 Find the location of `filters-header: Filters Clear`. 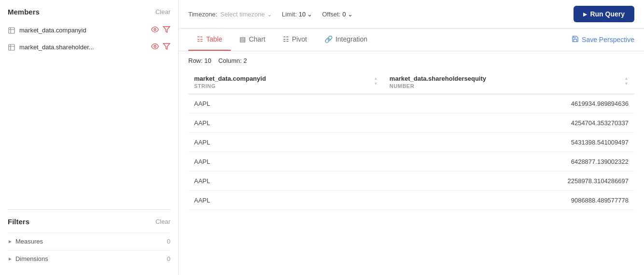

filters-header: Filters Clear is located at coordinates (89, 221).